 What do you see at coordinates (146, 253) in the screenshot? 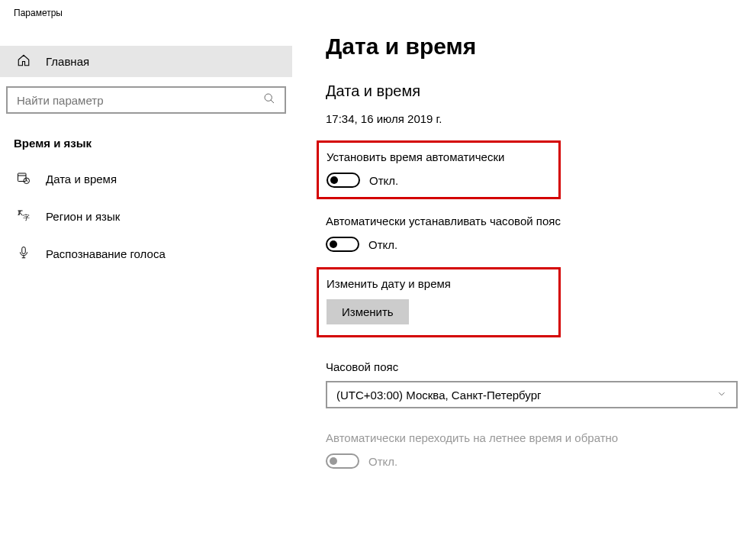
I see `nav-item-speech: Распознавание голоса` at bounding box center [146, 253].